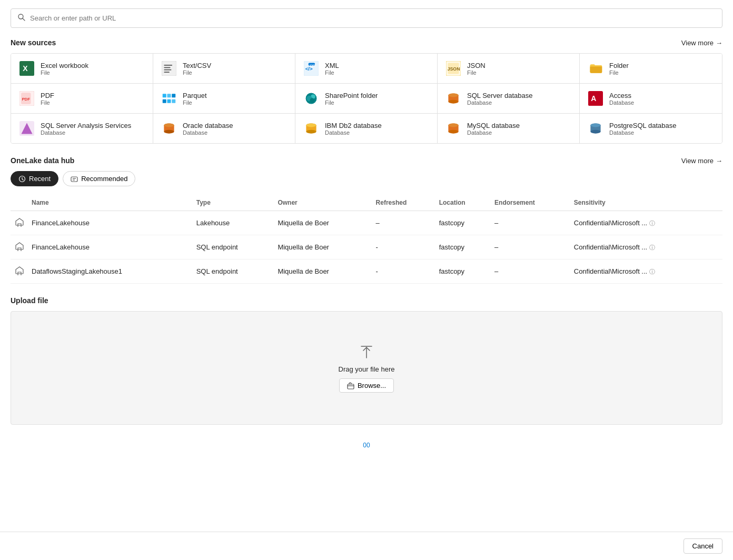 The image size is (733, 560). I want to click on source-mysql: MySQL database Database, so click(509, 128).